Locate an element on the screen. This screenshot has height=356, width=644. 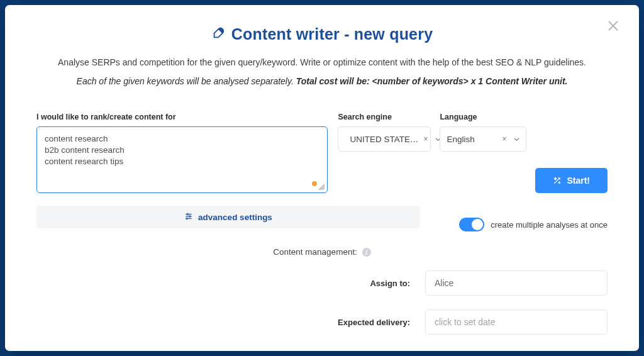
search-engine-value: UNITED STATE… is located at coordinates (384, 140).